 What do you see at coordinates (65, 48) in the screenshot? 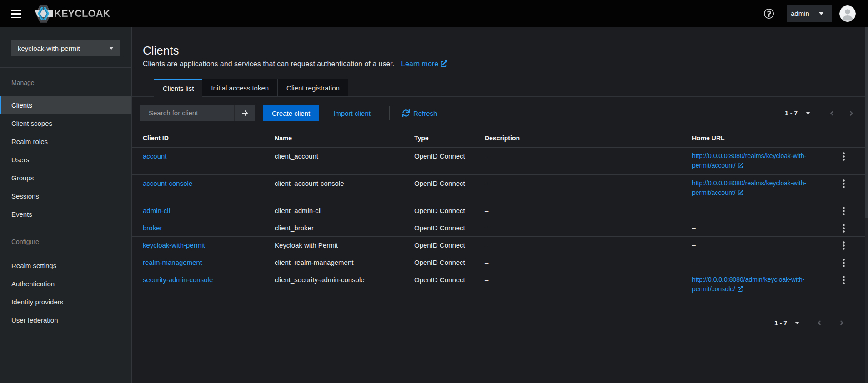
I see `realm-selector: keycloak-with-permit` at bounding box center [65, 48].